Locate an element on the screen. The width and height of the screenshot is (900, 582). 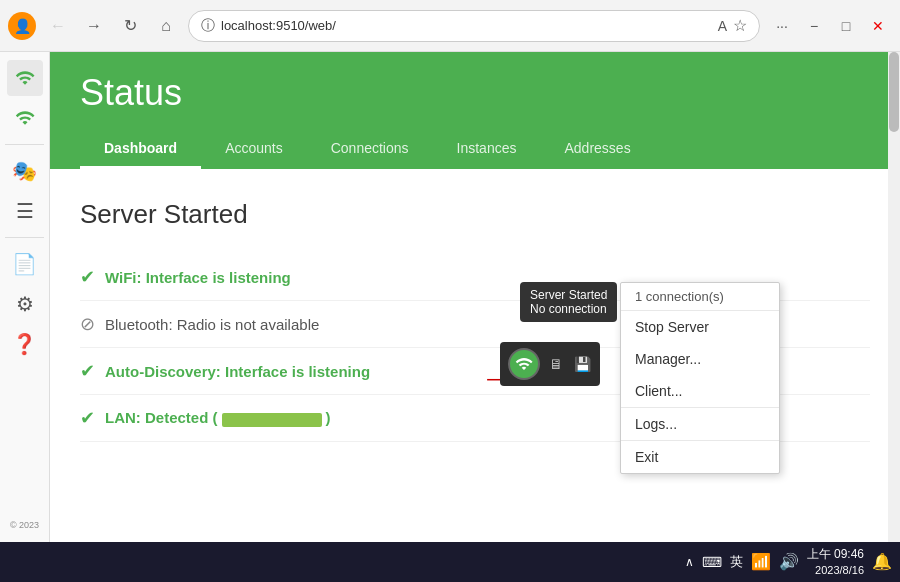
app-title: Status is located at coordinates (475, 93).